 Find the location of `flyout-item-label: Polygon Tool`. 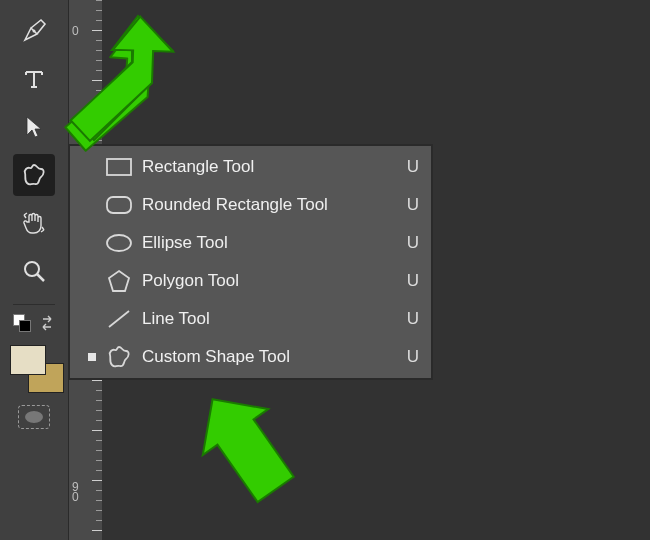

flyout-item-label: Polygon Tool is located at coordinates (268, 281).